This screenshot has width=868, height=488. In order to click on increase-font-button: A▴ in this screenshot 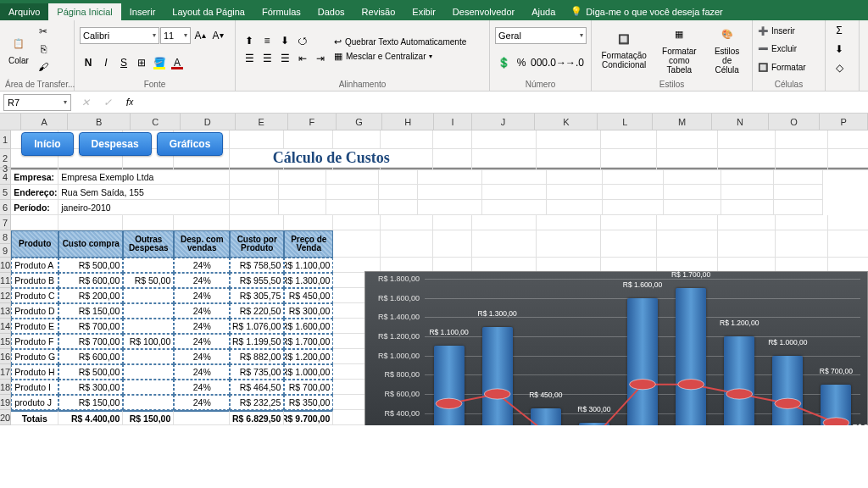, I will do `click(200, 36)`.